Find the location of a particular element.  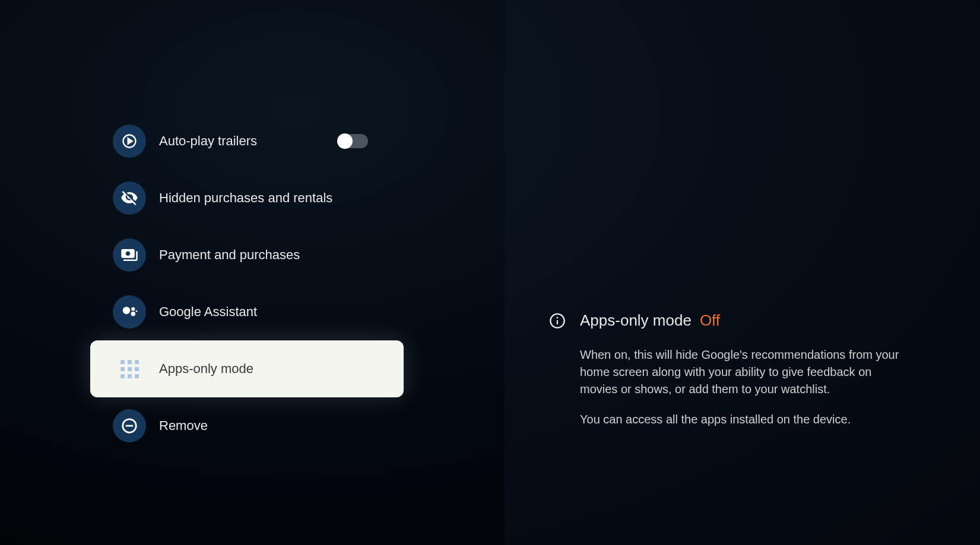

menu-item-auto-play-trailers: Auto-play trailers is located at coordinates (252, 141).